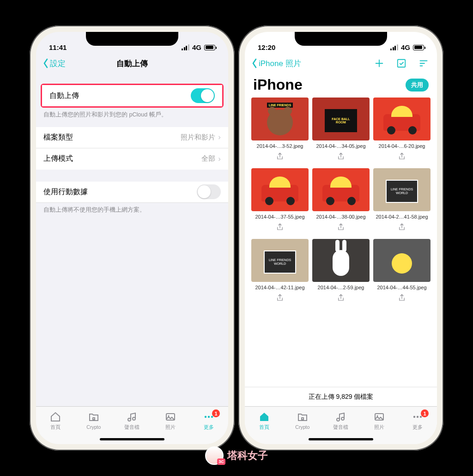  I want to click on auto-upload-desc: 自動上傳您的照片和影片到您的 pCloud 帳戶。, so click(132, 113).